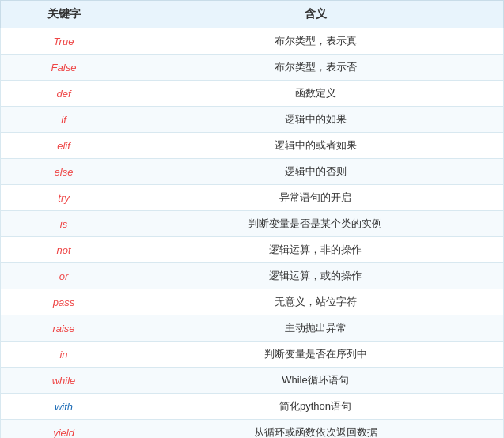 The height and width of the screenshot is (438, 504). Describe the element at coordinates (316, 329) in the screenshot. I see `meaning-cell: 主动抛出异常` at that location.